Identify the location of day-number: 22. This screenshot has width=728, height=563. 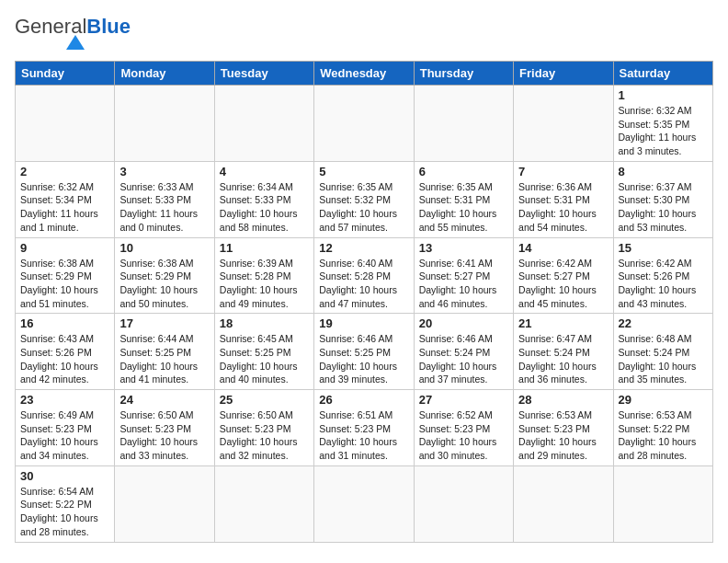
(664, 324).